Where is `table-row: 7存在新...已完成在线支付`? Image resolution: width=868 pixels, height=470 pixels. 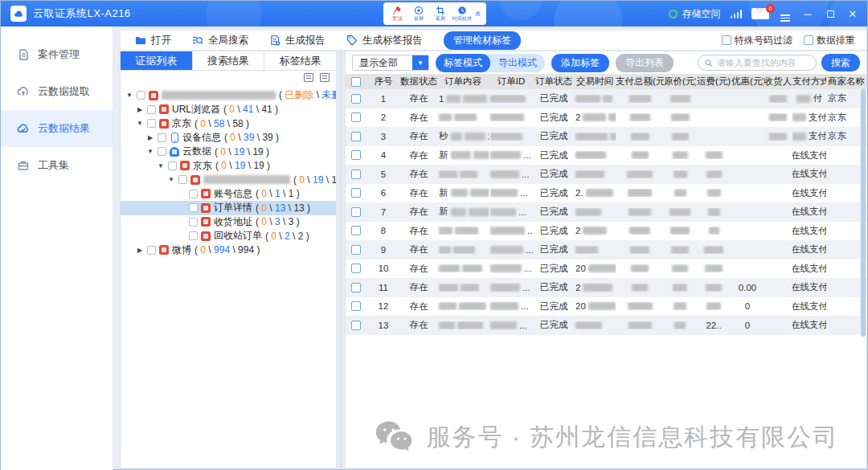 table-row: 7存在新...已完成在线支付 is located at coordinates (606, 212).